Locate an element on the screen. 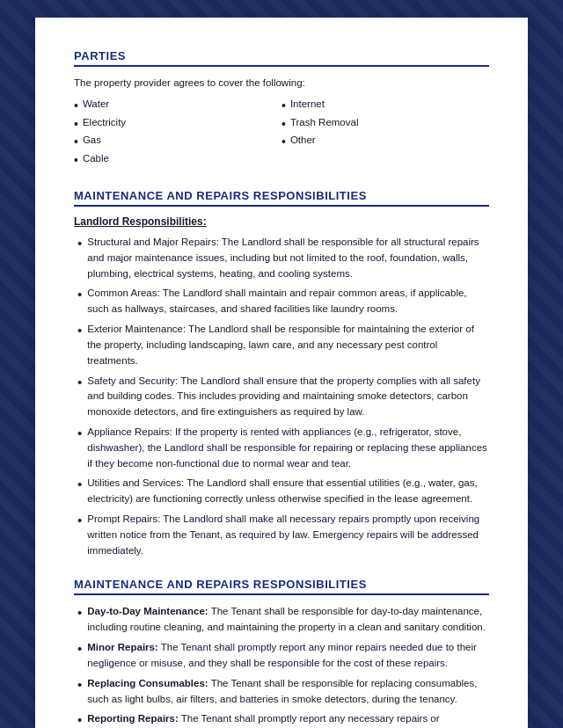 This screenshot has height=728, width=563. list-item: Utilities and Services: The Landlord sha… is located at coordinates (283, 491).